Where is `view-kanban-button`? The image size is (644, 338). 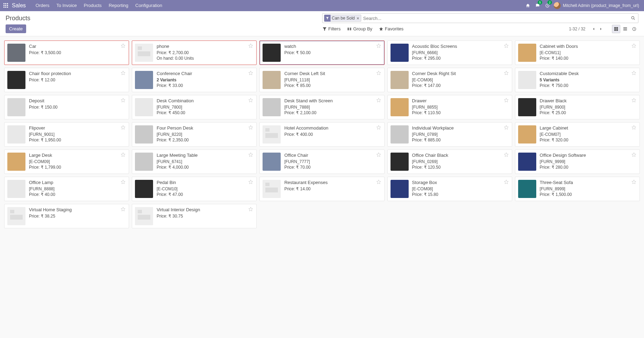 view-kanban-button is located at coordinates (616, 29).